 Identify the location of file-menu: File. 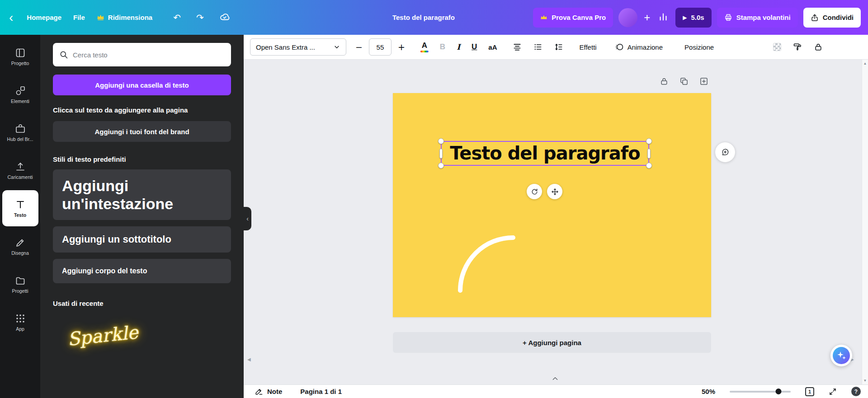
(79, 17).